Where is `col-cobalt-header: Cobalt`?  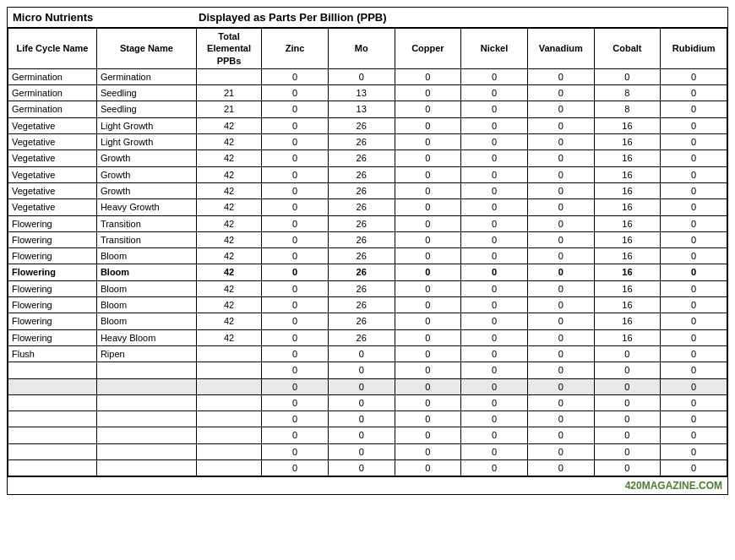
col-cobalt-header: Cobalt is located at coordinates (627, 49).